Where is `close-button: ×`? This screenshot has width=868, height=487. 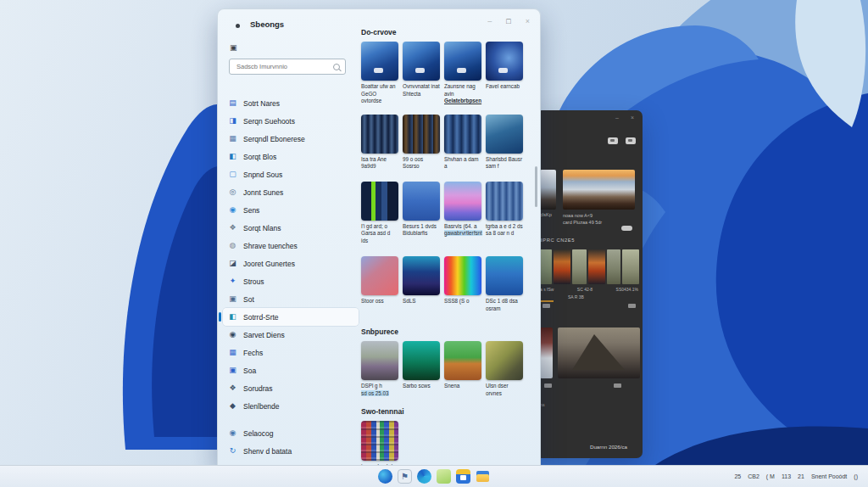
close-button: × is located at coordinates (527, 21).